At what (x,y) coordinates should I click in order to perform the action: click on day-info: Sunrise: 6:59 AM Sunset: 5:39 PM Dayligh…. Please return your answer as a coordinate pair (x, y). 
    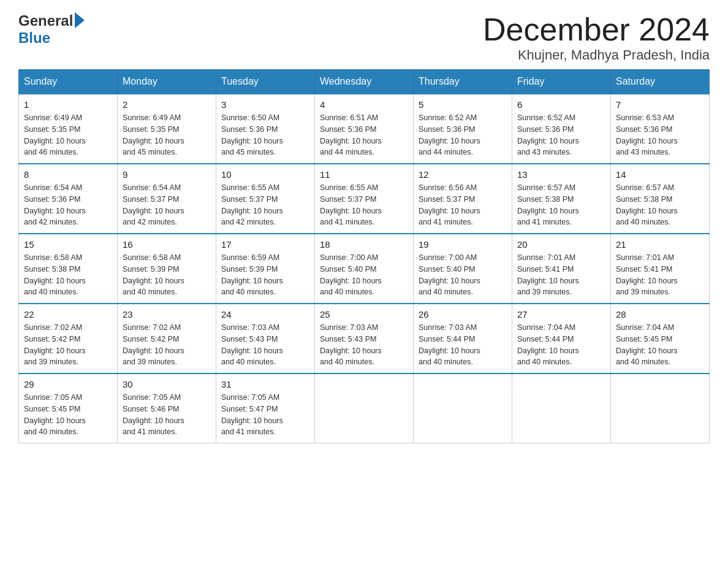
    Looking at the image, I should click on (265, 275).